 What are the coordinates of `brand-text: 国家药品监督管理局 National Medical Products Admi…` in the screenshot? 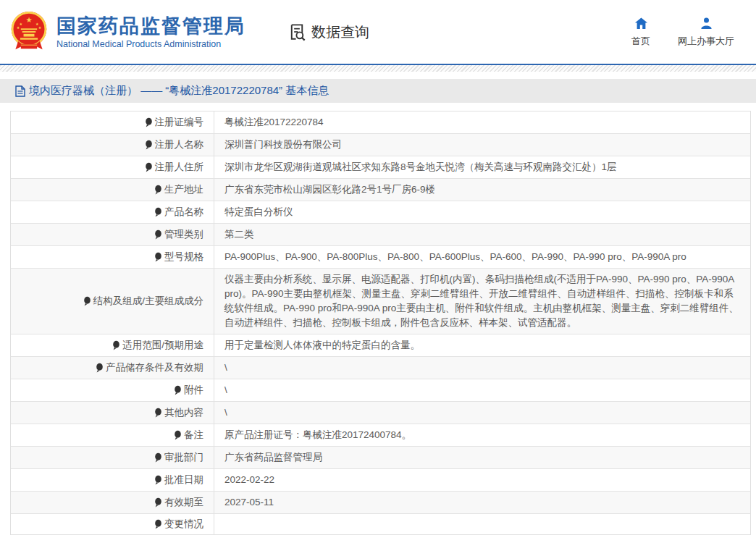 It's located at (151, 32).